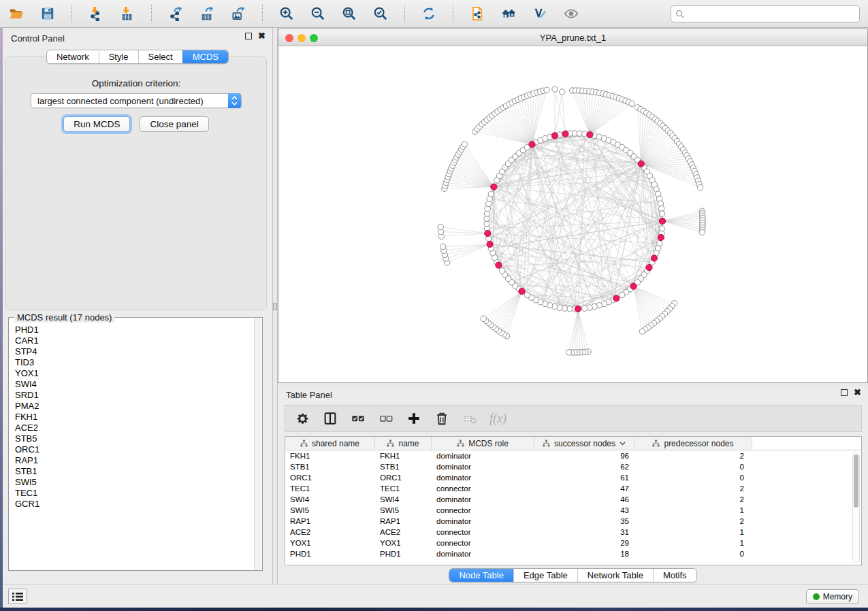 Image resolution: width=868 pixels, height=611 pixels. Describe the element at coordinates (18, 596) in the screenshot. I see `task-history-button` at that location.